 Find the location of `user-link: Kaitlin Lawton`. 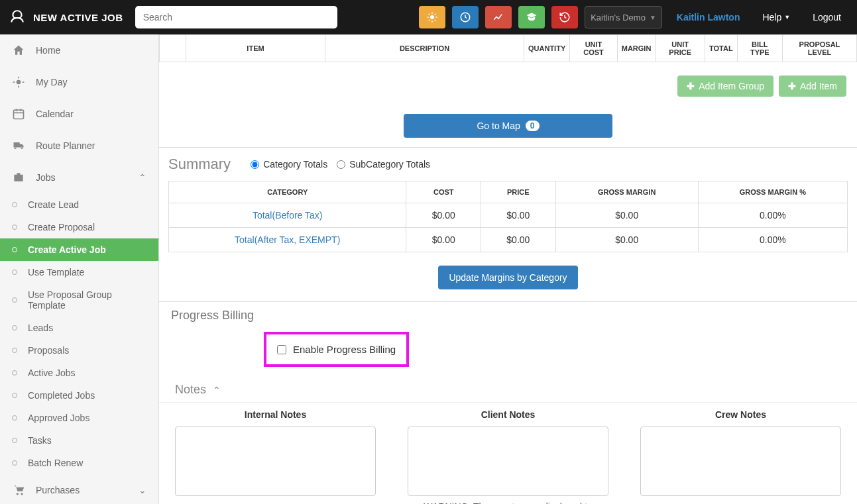

user-link: Kaitlin Lawton is located at coordinates (709, 17).